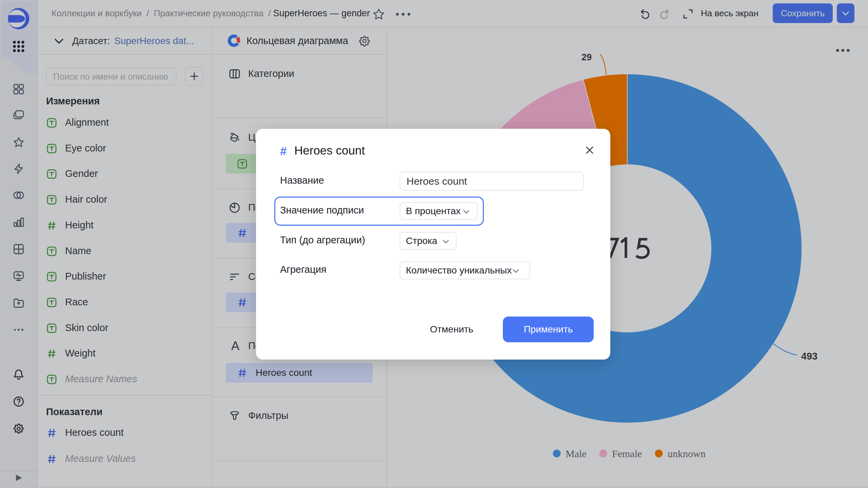  What do you see at coordinates (576, 453) in the screenshot?
I see `svg-text: Male` at bounding box center [576, 453].